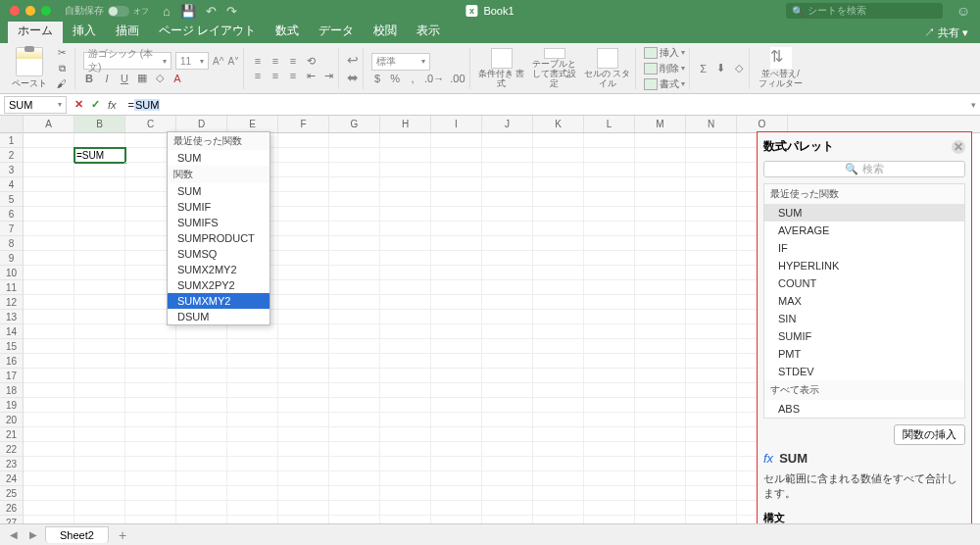  Describe the element at coordinates (12, 259) in the screenshot. I see `row-header: 9` at that location.